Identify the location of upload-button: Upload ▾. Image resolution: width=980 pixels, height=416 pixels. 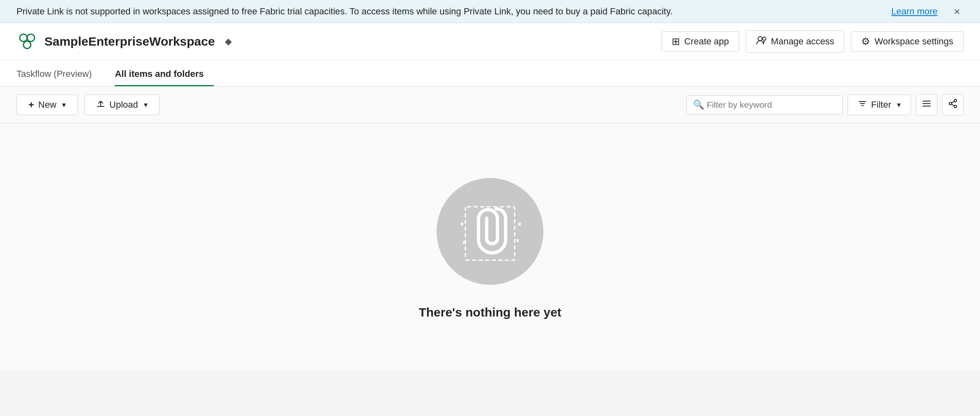
(122, 105).